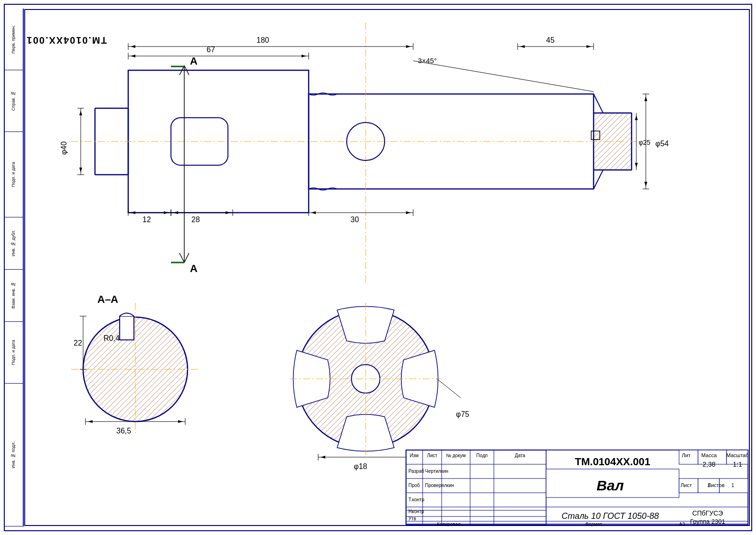  What do you see at coordinates (112, 338) in the screenshot?
I see `svg-text: R0,4` at bounding box center [112, 338].